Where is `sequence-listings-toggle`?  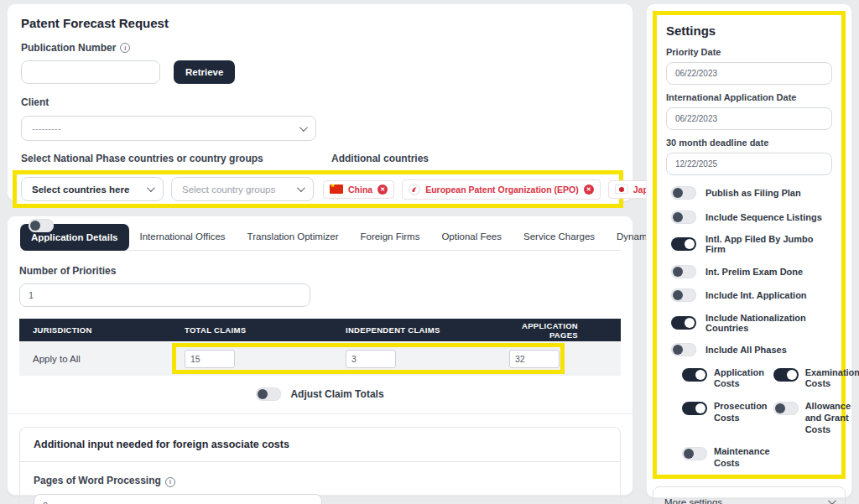
sequence-listings-toggle is located at coordinates (684, 217).